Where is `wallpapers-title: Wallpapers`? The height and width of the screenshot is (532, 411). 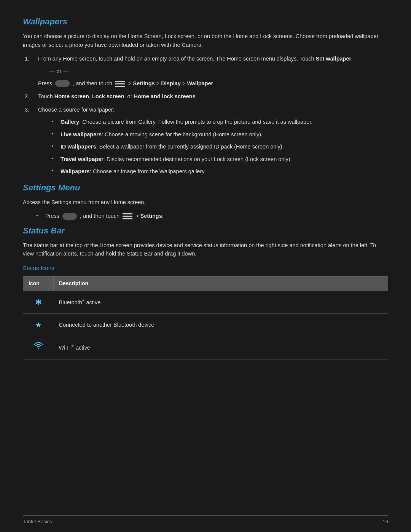
wallpapers-title: Wallpapers is located at coordinates (206, 22).